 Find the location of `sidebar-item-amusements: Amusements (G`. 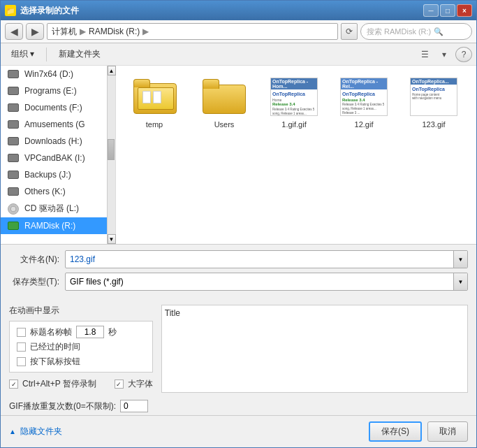

sidebar-item-amusements: Amusements (G is located at coordinates (54, 124).